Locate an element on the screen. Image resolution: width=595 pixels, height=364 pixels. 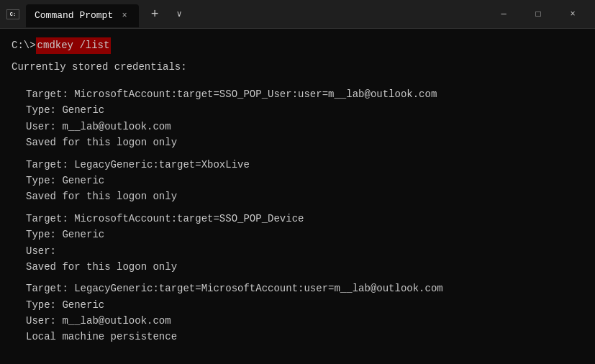
tab-dropdown-icon: ∨ is located at coordinates (179, 14).